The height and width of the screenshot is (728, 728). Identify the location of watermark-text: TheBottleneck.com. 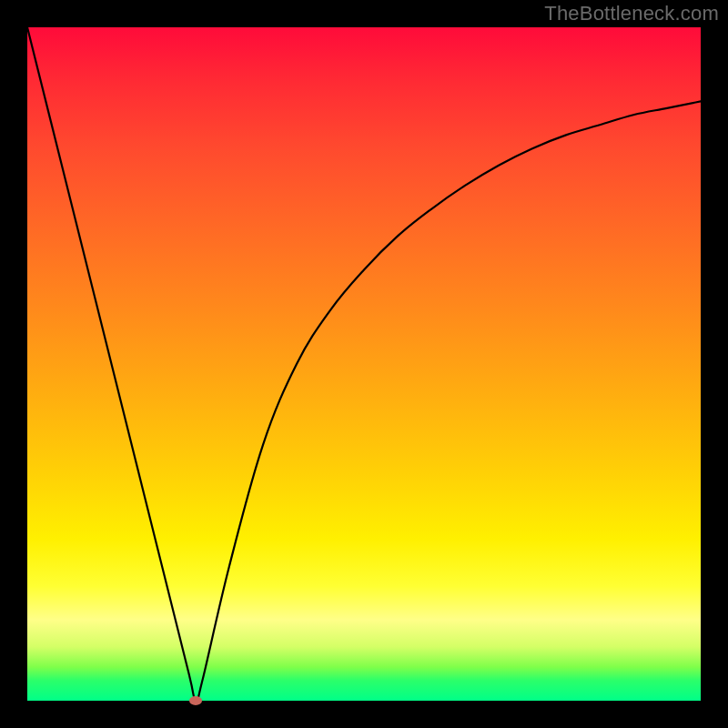
(632, 14).